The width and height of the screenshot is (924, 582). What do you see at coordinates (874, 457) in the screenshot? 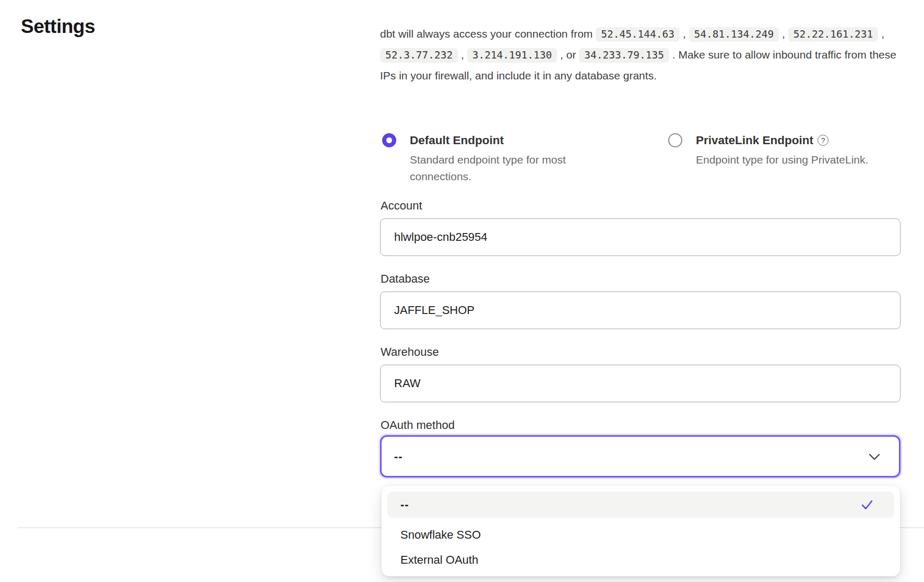
I see `chevron-down-icon` at bounding box center [874, 457].